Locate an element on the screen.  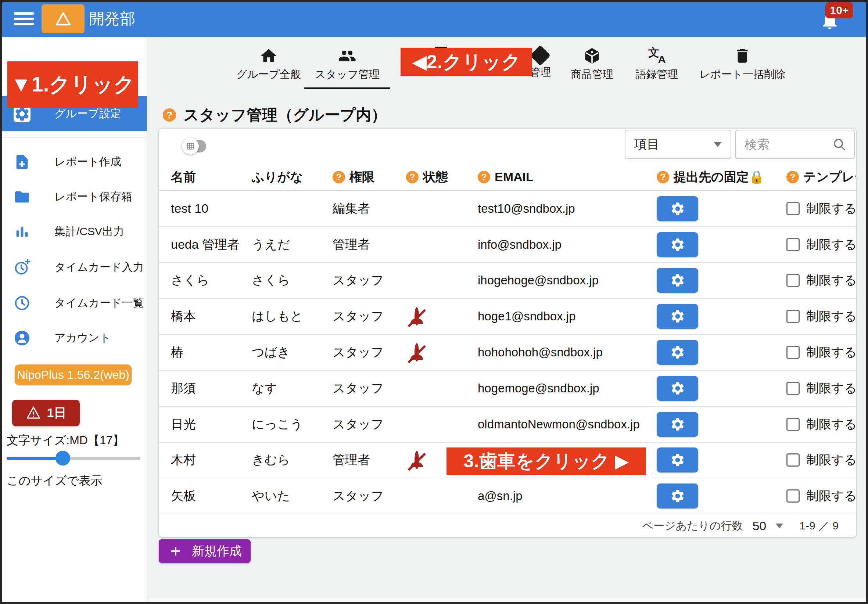
covered-tab-icon is located at coordinates (541, 56).